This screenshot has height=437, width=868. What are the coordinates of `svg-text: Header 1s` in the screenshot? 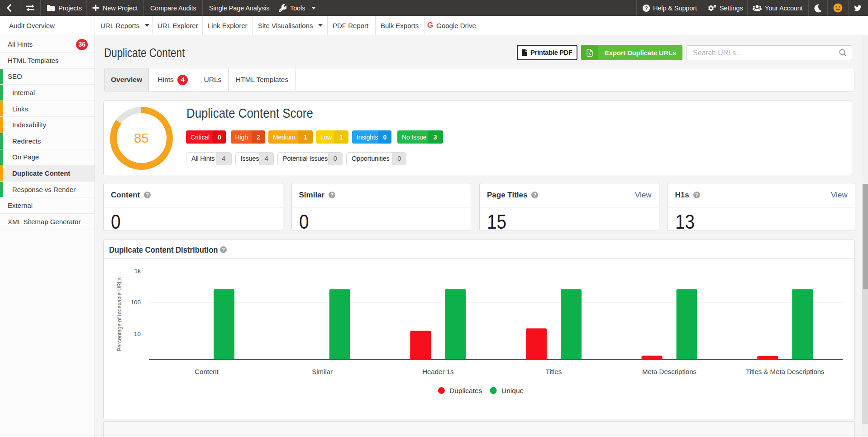 It's located at (438, 371).